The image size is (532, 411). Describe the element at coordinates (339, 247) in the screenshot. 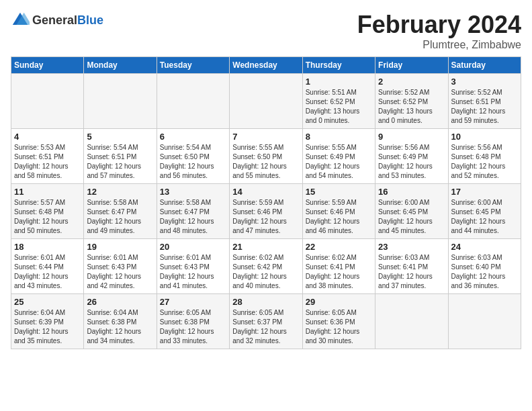

I see `day-number: 22` at that location.